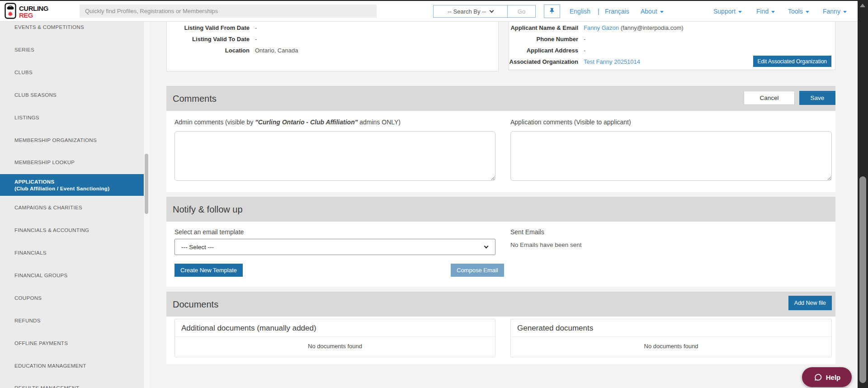 Image resolution: width=868 pixels, height=388 pixels. Describe the element at coordinates (617, 11) in the screenshot. I see `language-francais-link: Français` at that location.